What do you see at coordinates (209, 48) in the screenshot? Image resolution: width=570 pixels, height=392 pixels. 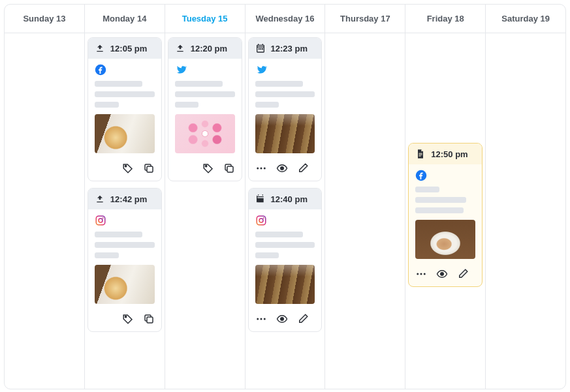 I see `post-time: 12:20 pm` at bounding box center [209, 48].